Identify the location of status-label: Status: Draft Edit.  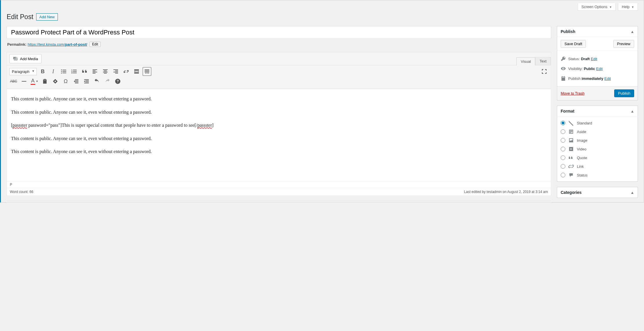
(583, 59).